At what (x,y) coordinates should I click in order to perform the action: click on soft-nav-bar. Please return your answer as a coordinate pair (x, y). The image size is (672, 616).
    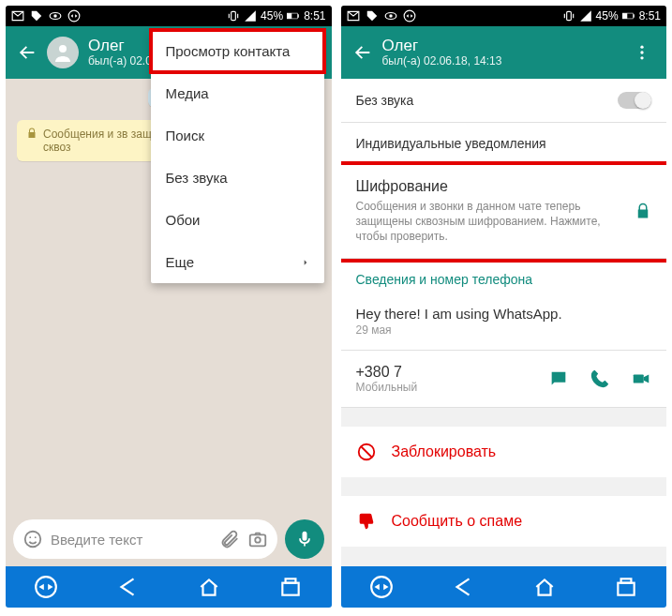
    Looking at the image, I should click on (504, 587).